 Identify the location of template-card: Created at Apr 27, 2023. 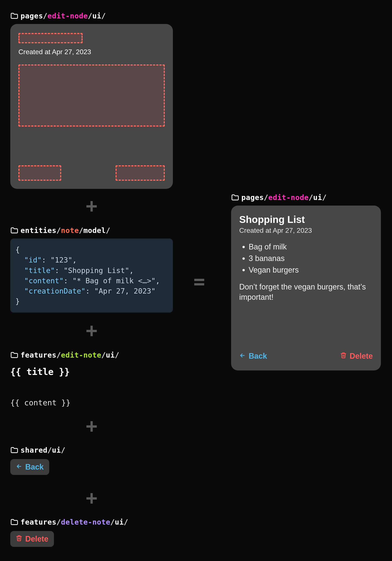
(92, 107).